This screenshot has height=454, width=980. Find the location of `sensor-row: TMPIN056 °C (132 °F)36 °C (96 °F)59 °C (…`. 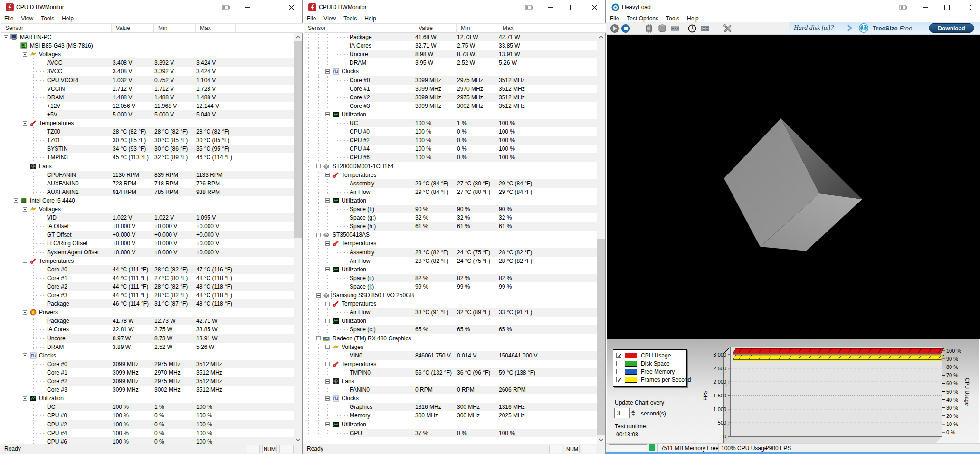

sensor-row: TMPIN056 °C (132 °F)36 °C (96 °F)59 °C (… is located at coordinates (450, 373).